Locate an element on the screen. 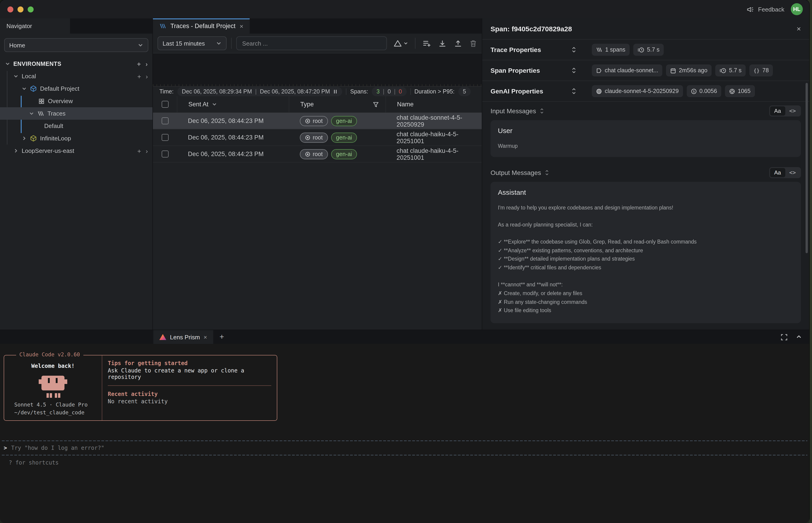  project-cube-icon is located at coordinates (33, 139).